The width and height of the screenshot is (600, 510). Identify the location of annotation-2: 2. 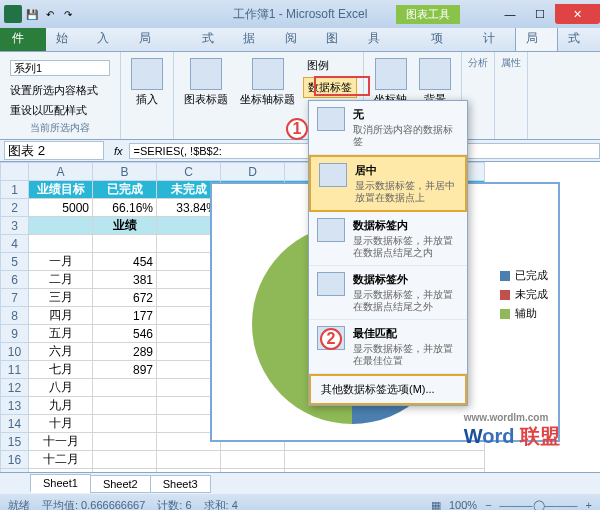
(331, 339).